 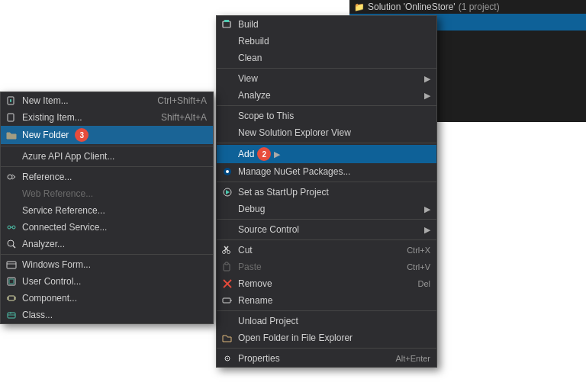 What do you see at coordinates (50, 298) in the screenshot?
I see `component-label: Component...` at bounding box center [50, 298].